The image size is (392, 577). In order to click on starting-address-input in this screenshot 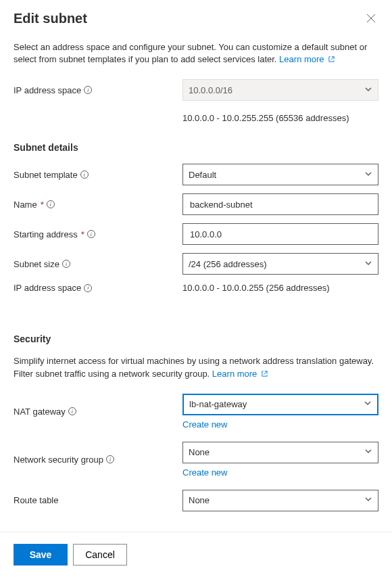, I will do `click(280, 234)`.